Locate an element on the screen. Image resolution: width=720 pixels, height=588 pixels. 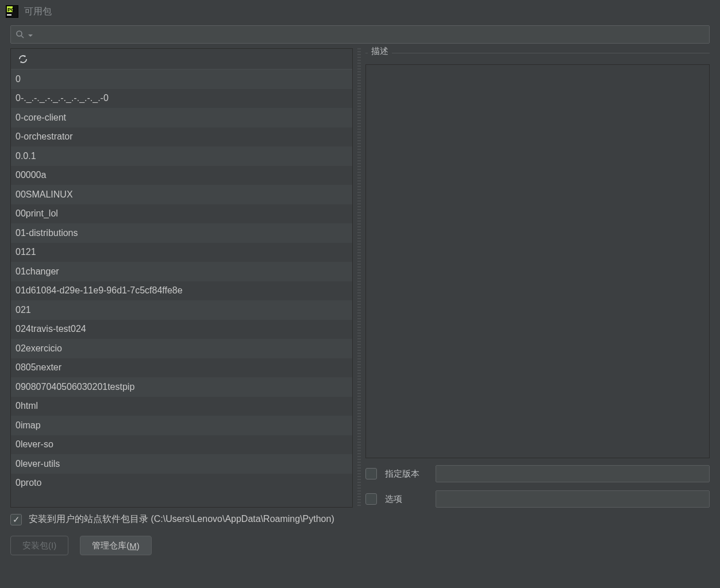
options-input is located at coordinates (572, 499).